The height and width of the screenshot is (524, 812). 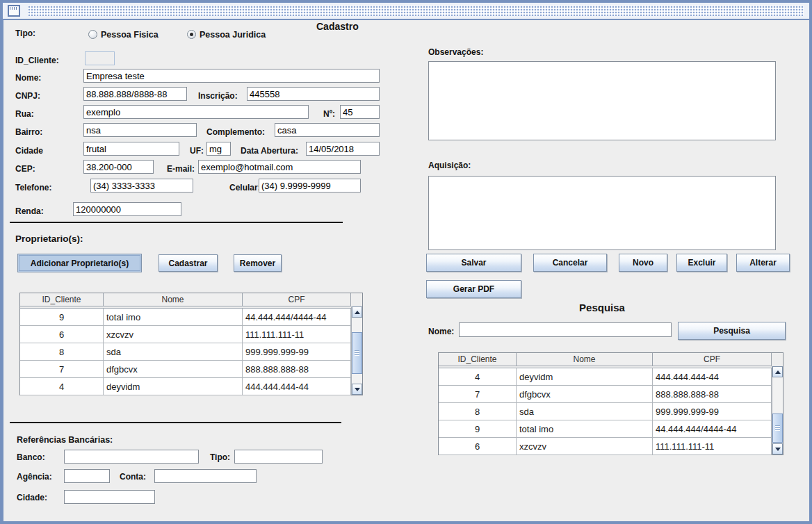 I want to click on email-label: E-mail:, so click(x=181, y=169).